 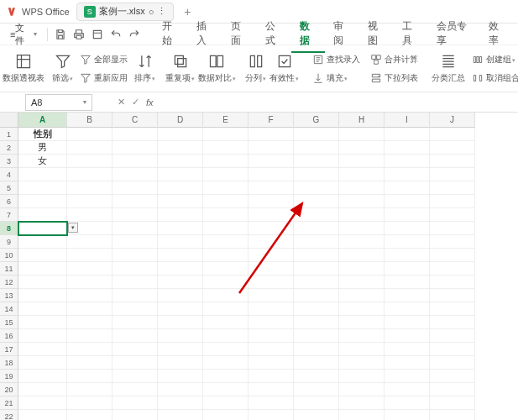 What do you see at coordinates (85, 102) in the screenshot?
I see `chevron-down-icon: ▾` at bounding box center [85, 102].